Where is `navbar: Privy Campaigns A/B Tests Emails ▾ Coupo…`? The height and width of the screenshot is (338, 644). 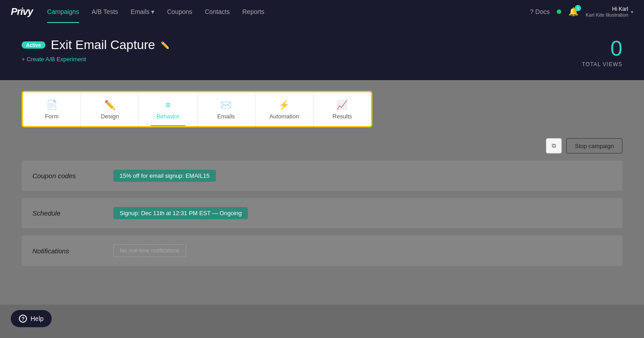 navbar: Privy Campaigns A/B Tests Emails ▾ Coupo… is located at coordinates (322, 12).